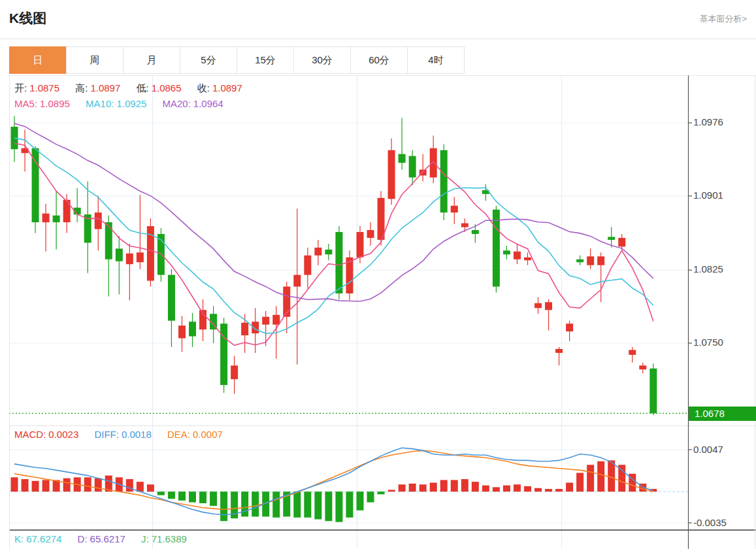 Image resolution: width=756 pixels, height=549 pixels. Describe the element at coordinates (220, 88) in the screenshot. I see `ohlc-close: 收:1.0897` at that location.